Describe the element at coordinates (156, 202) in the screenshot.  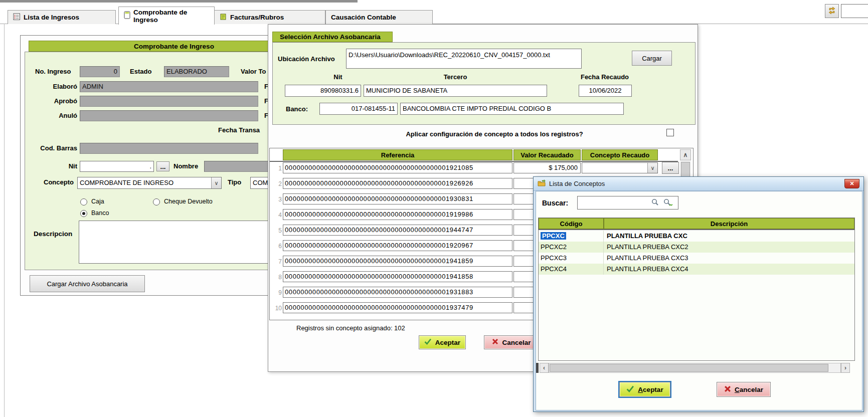
I see `radio-cheque-circle` at that location.